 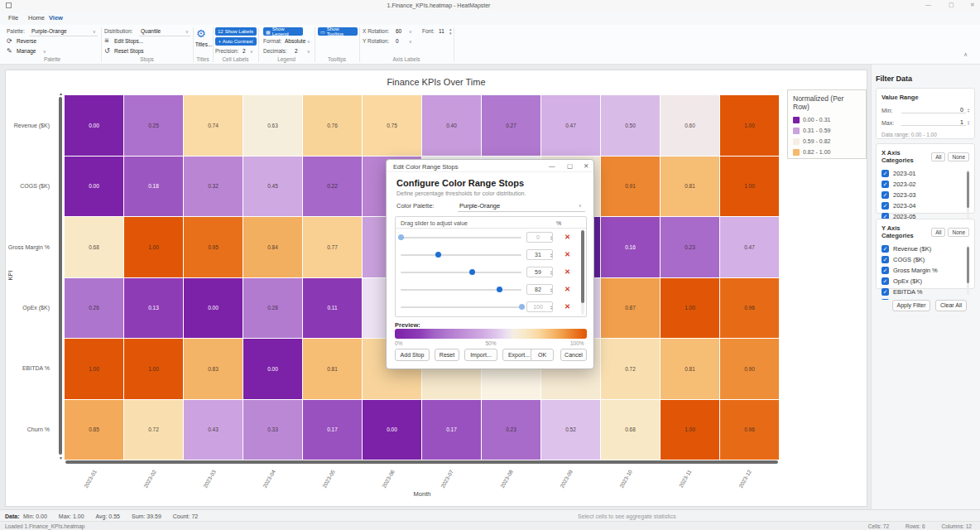 What do you see at coordinates (450, 33) in the screenshot?
I see `spinner-down-icon: ▾` at bounding box center [450, 33].